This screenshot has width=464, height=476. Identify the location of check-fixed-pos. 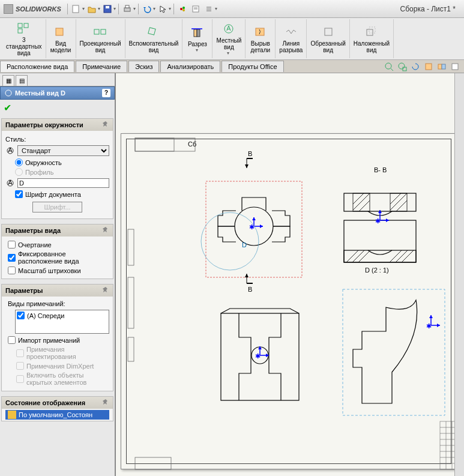
(12, 258).